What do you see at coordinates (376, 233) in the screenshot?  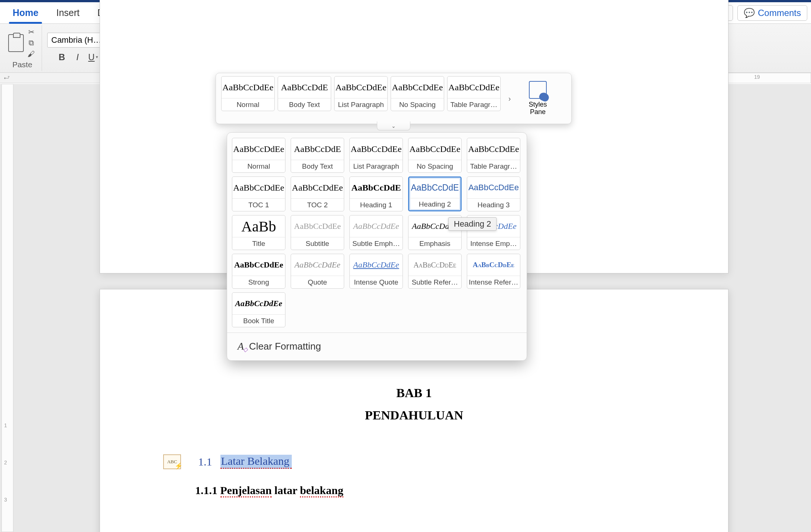 I see `style-subtle-emph-: AaBbCcDdEeSubtle Emph…` at bounding box center [376, 233].